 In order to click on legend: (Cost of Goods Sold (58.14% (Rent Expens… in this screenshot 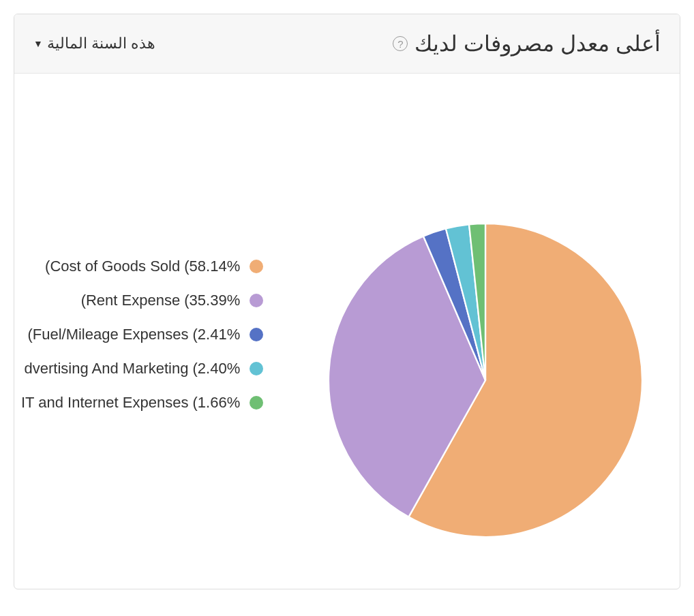, I will do `click(142, 335)`.